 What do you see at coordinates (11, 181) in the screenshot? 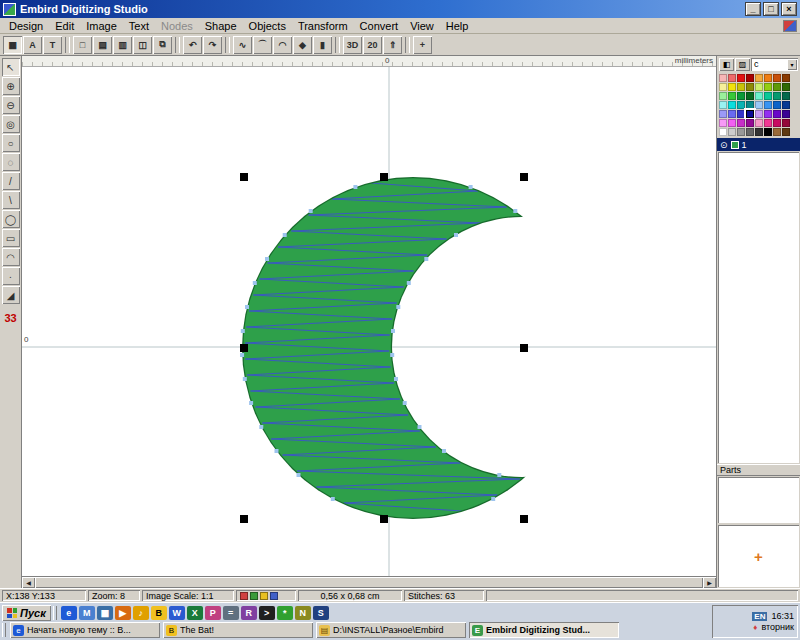
I see `draw-pen-tool: /` at bounding box center [11, 181].